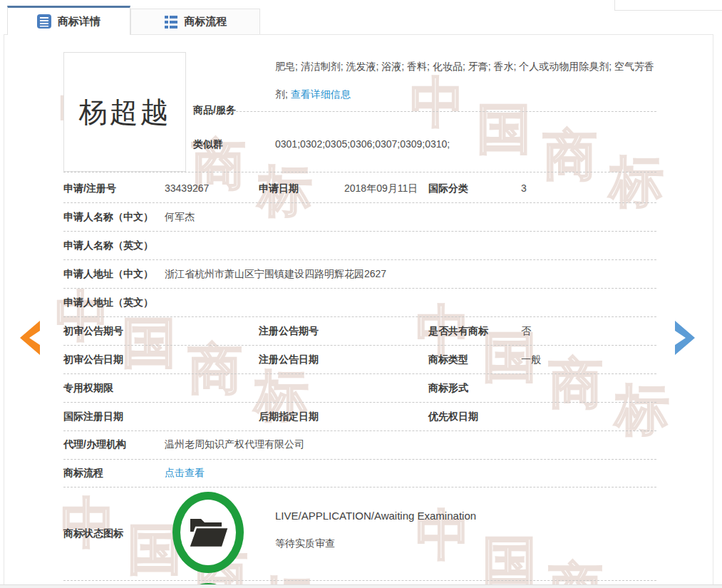 The height and width of the screenshot is (588, 722). What do you see at coordinates (180, 217) in the screenshot?
I see `field-value: 何军杰` at bounding box center [180, 217].